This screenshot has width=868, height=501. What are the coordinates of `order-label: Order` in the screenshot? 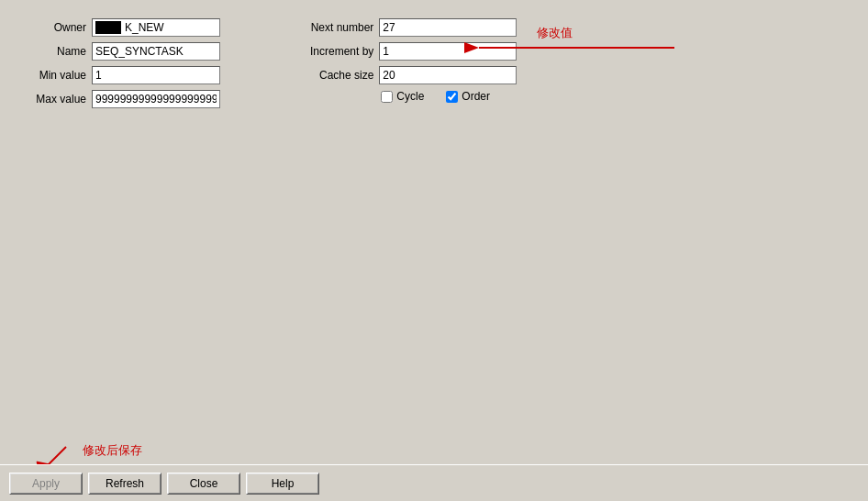 It's located at (475, 96).